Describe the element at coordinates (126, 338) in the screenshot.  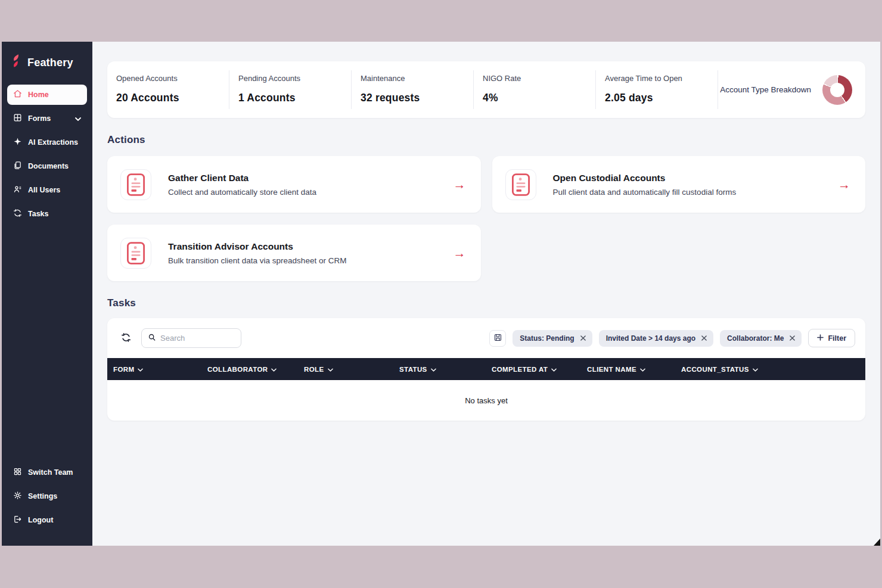
I see `refresh-icon` at that location.